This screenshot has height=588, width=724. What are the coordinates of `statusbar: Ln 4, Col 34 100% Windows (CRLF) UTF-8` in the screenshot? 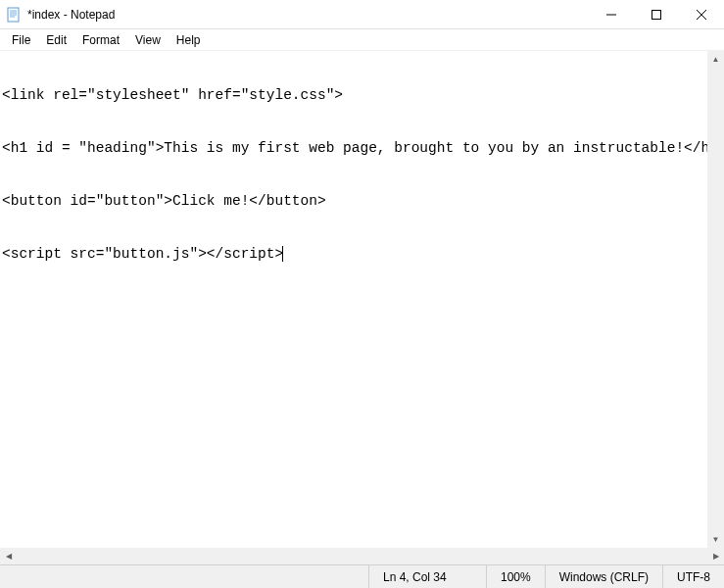 It's located at (362, 576).